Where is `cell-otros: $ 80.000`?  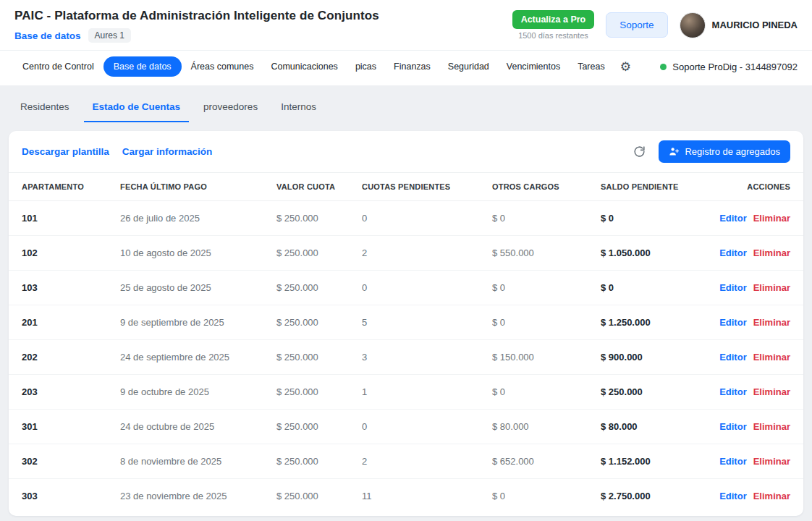
cell-otros: $ 80.000 is located at coordinates (541, 427).